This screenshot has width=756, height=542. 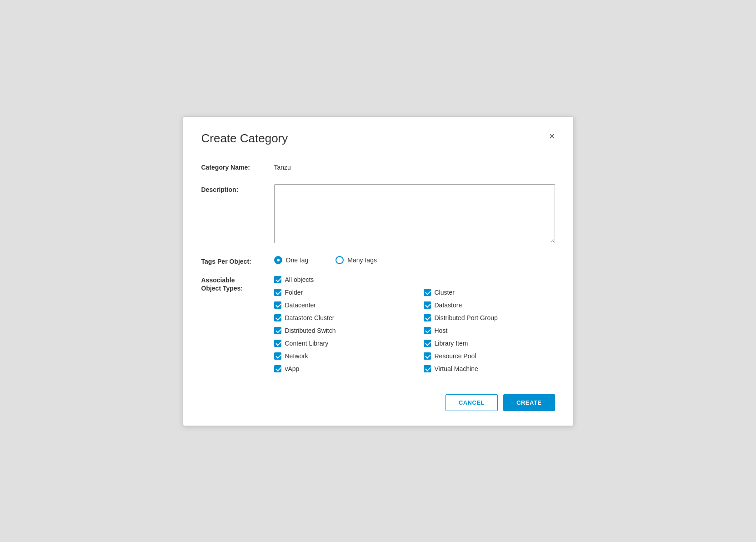 I want to click on network-option: Network, so click(x=340, y=356).